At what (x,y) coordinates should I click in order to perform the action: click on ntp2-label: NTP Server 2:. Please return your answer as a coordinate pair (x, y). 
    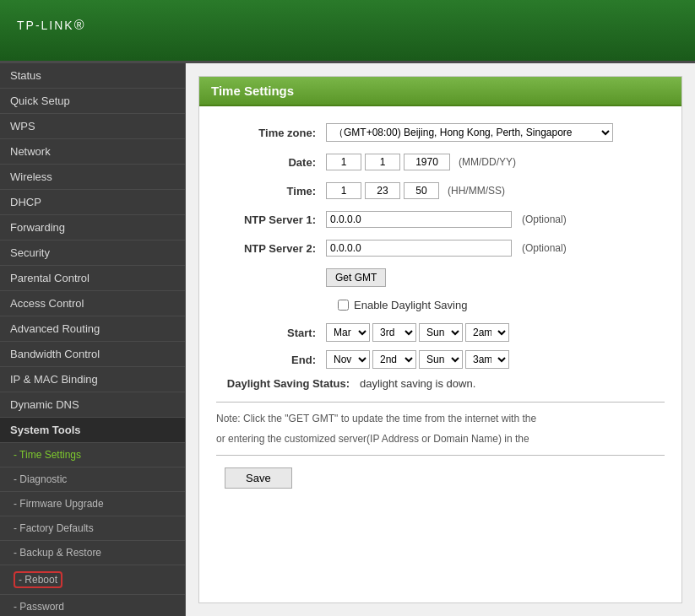
    Looking at the image, I should click on (271, 248).